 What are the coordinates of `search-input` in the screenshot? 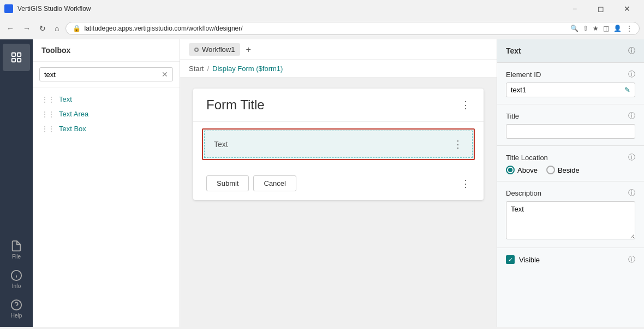 It's located at (103, 74).